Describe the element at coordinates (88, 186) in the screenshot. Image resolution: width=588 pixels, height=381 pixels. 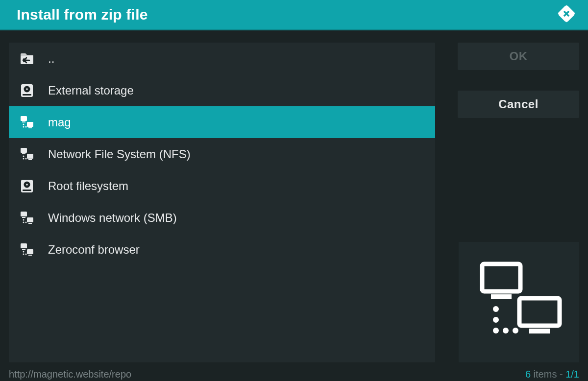
I see `list-item-label: Root filesystem` at that location.